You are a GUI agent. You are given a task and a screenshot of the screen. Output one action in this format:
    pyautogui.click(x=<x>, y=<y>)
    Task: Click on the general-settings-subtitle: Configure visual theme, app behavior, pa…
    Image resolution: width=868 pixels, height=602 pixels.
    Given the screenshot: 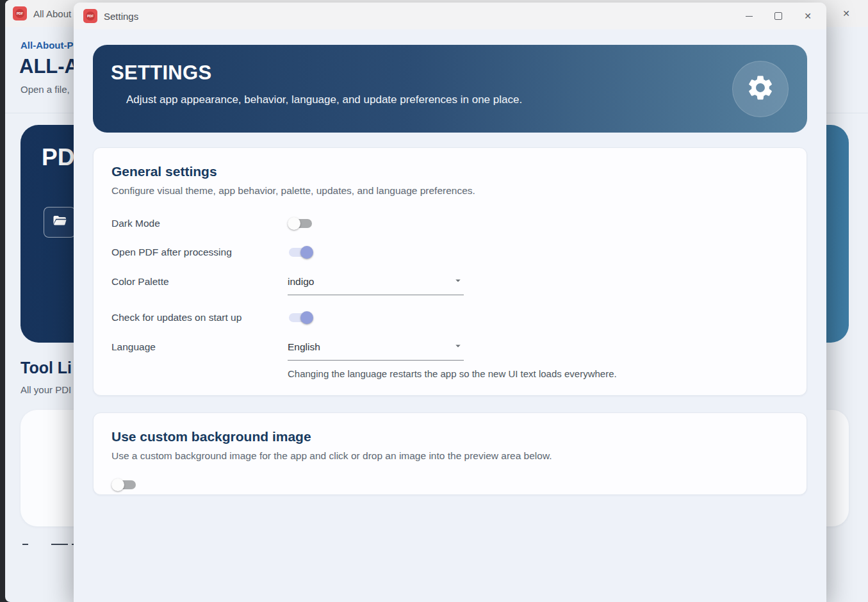 What is the action you would take?
    pyautogui.click(x=450, y=191)
    